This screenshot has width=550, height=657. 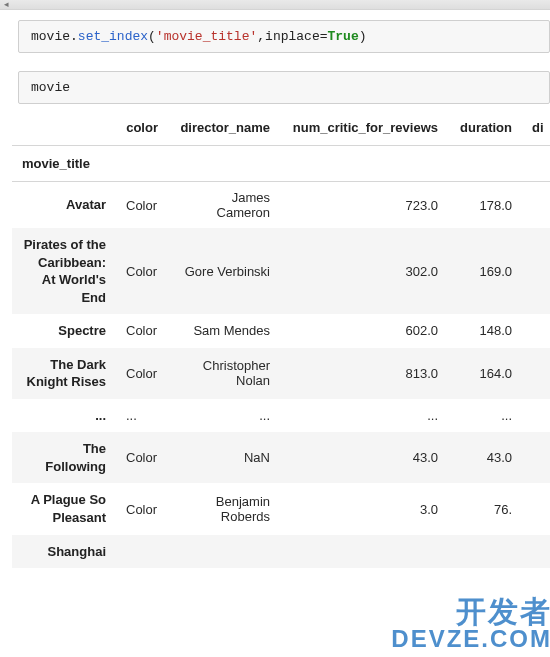 What do you see at coordinates (485, 206) in the screenshot?
I see `cell-duration: 178.0` at bounding box center [485, 206].